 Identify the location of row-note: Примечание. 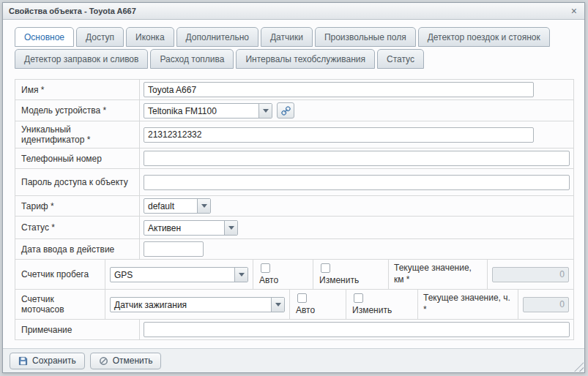
(294, 329).